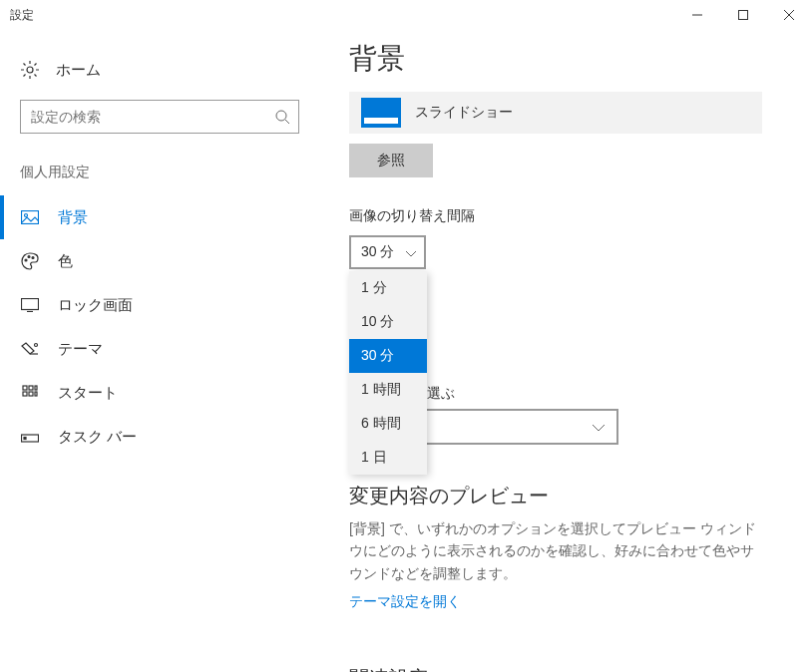 Image resolution: width=812 pixels, height=672 pixels. Describe the element at coordinates (160, 217) in the screenshot. I see `nav-item-0: 背景` at that location.